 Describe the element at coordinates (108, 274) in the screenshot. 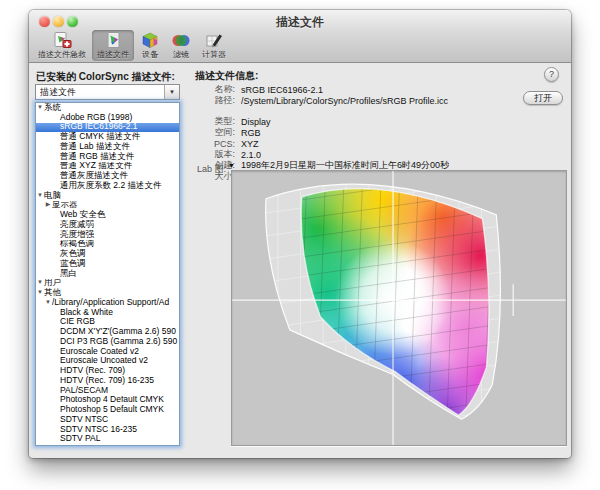

I see `profile-list-item: 黑白` at that location.